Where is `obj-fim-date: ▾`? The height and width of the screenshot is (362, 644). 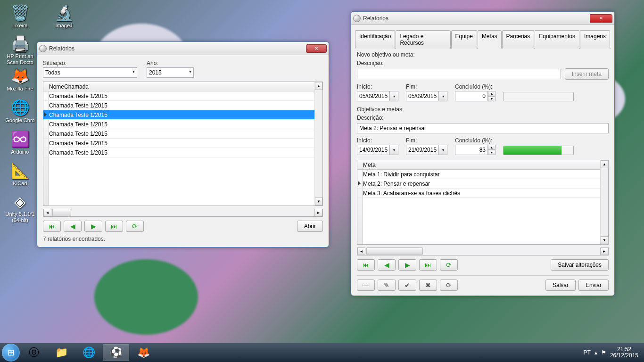
obj-fim-date: ▾ is located at coordinates (427, 150).